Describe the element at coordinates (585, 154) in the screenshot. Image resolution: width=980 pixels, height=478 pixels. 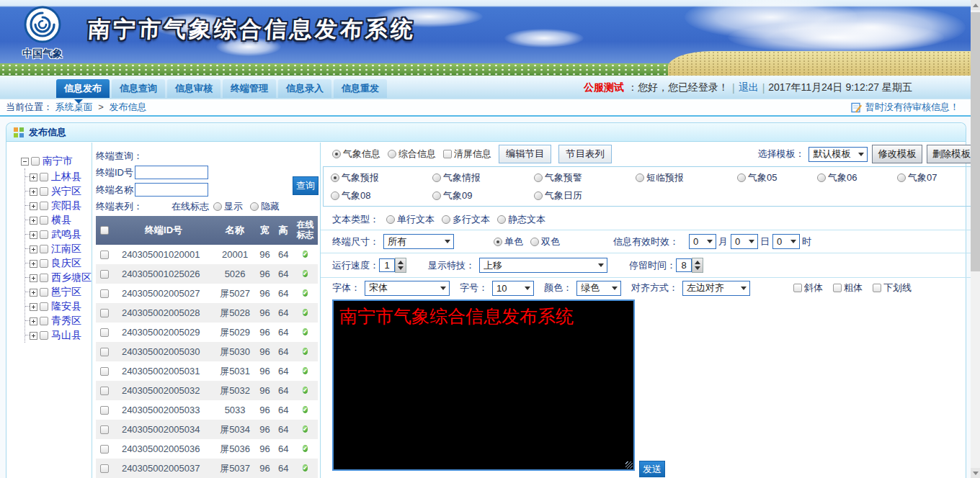
I see `program-list-button: 节目表列` at that location.